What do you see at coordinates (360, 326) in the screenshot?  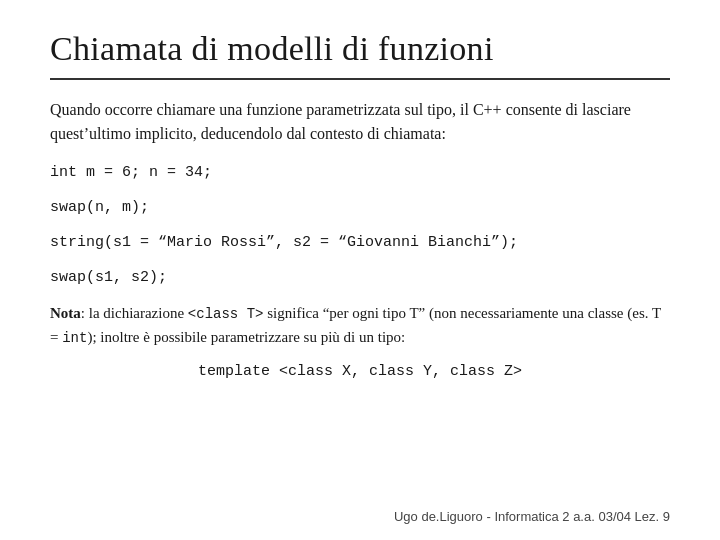 I see `note-paragraph: Nota: la dichiarazione <class T> signifi…` at bounding box center [360, 326].